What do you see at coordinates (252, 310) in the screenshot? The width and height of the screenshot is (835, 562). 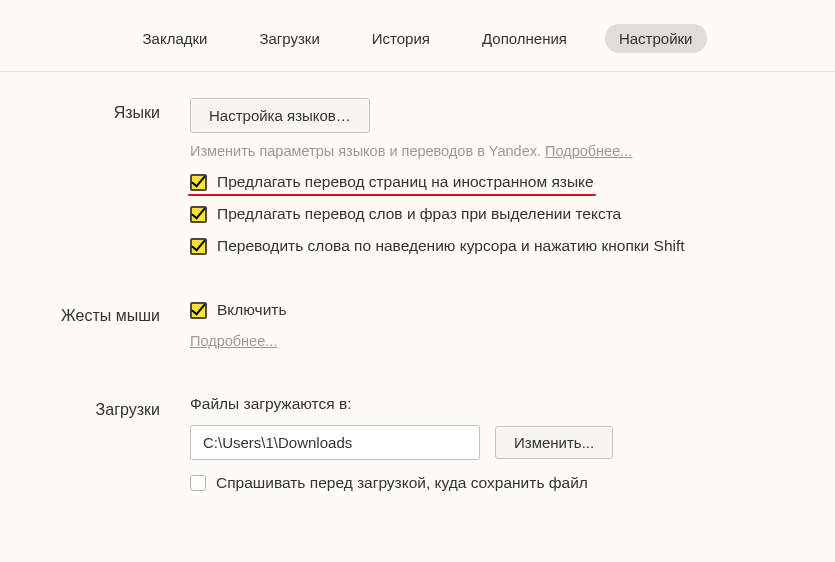 I see `checkbox-label-gestures-enable: Включить` at bounding box center [252, 310].